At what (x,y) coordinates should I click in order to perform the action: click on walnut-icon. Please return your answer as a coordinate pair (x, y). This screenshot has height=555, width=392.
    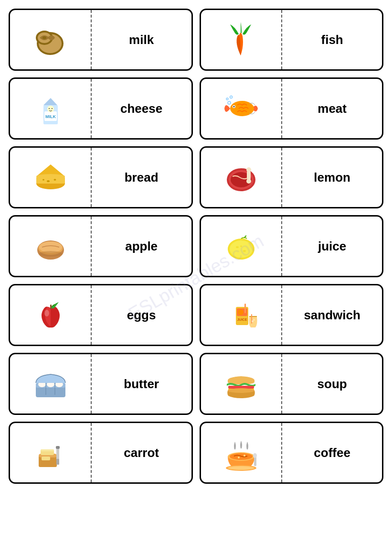
    Looking at the image, I should click on (51, 40).